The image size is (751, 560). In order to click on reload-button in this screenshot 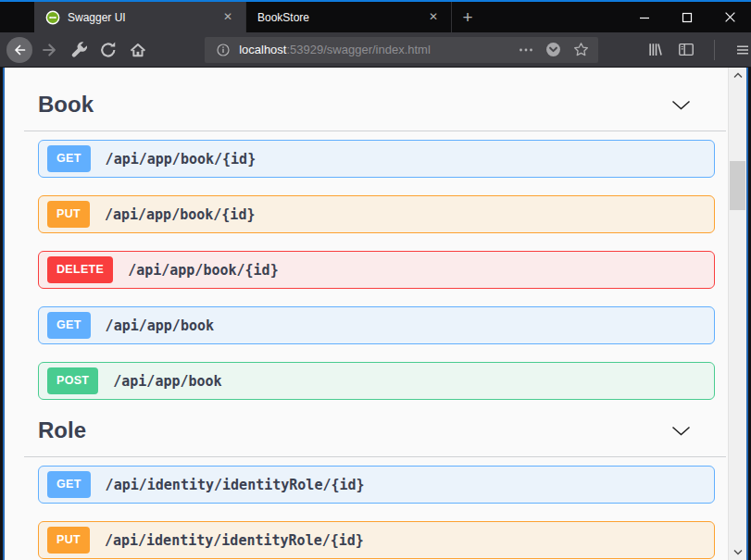, I will do `click(108, 50)`.